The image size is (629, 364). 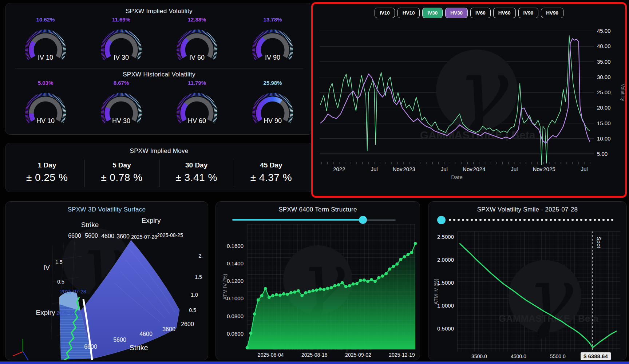 What do you see at coordinates (121, 20) in the screenshot?
I see `gauge-value: 11.69%` at bounding box center [121, 20].